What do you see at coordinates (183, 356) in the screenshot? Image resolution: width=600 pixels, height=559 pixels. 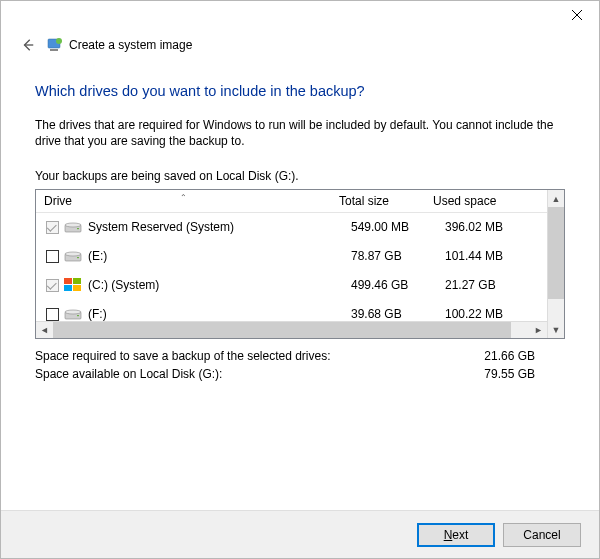 I see `summary-required-label: Space required to save a backup of the s…` at bounding box center [183, 356].